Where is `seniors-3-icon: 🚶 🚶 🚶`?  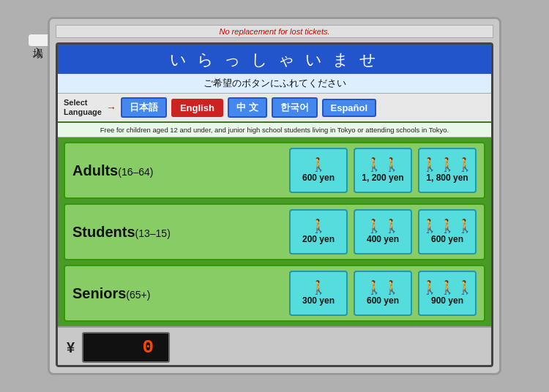
seniors-3-icon: 🚶 🚶 🚶 is located at coordinates (447, 287).